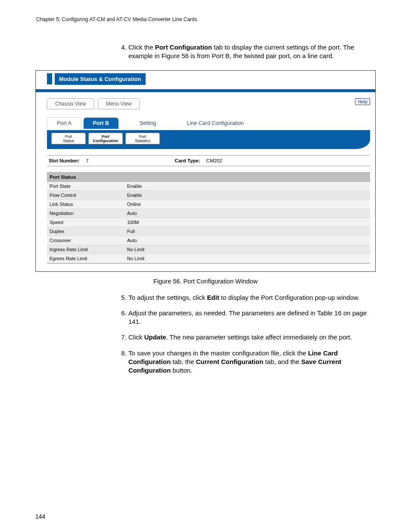 The width and height of the screenshot is (411, 532). Describe the element at coordinates (282, 362) in the screenshot. I see `text: tab, and the` at that location.